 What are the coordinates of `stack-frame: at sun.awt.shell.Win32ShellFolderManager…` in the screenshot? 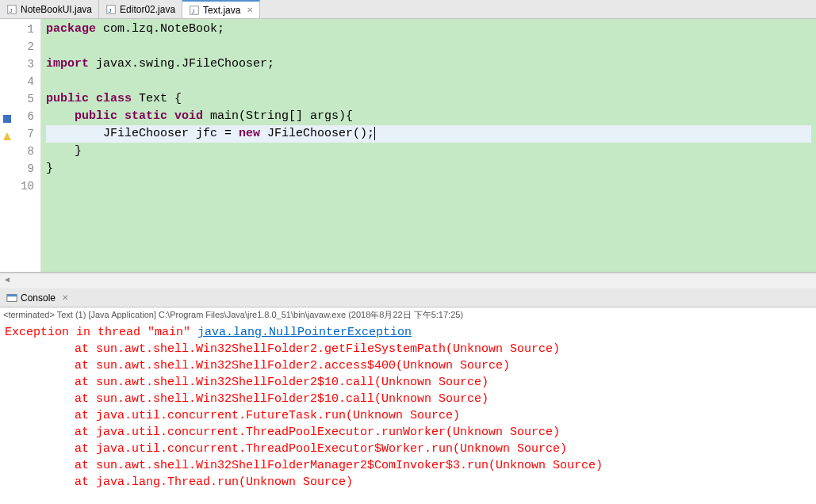 It's located at (408, 466).